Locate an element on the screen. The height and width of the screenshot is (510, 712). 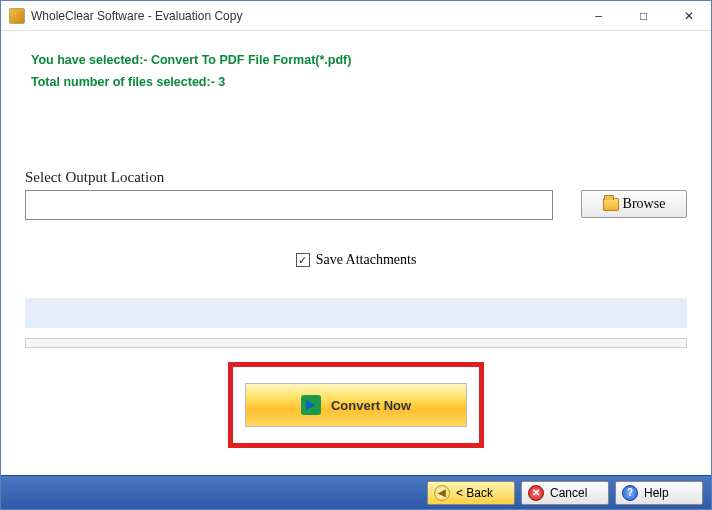
save-attachments-row: ✓ Save Attachments is located at coordinates (356, 260).